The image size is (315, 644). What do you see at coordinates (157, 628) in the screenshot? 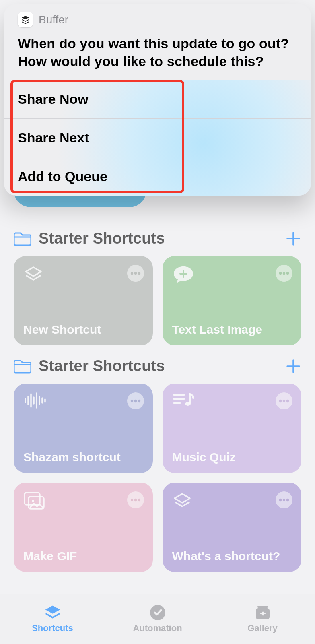
I see `tab-label: Automation` at bounding box center [157, 628].